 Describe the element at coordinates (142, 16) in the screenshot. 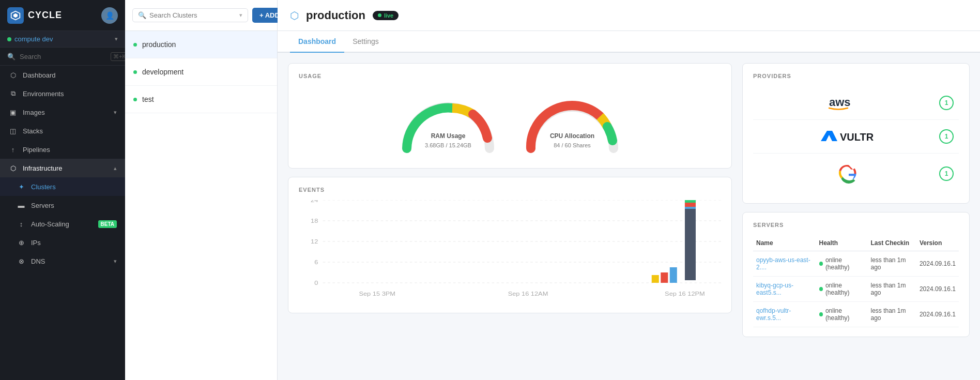

I see `cluster-search-icon: 🔍` at that location.